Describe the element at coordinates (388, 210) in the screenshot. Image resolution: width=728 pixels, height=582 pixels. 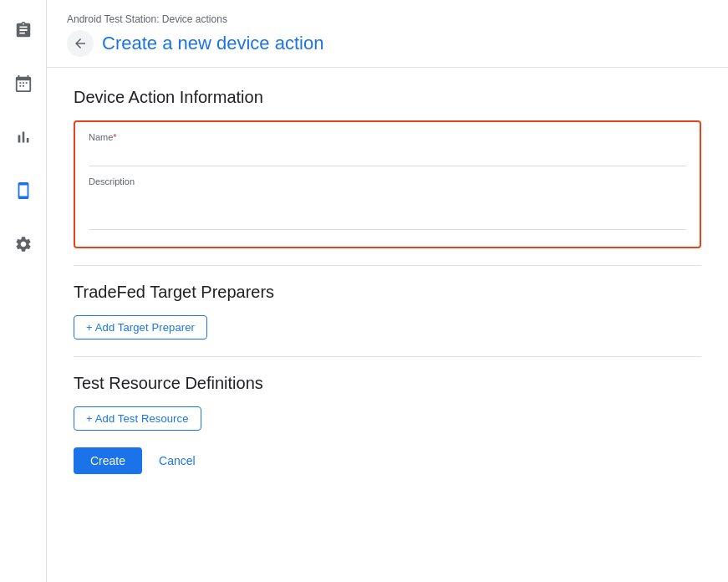
I see `description-input` at that location.